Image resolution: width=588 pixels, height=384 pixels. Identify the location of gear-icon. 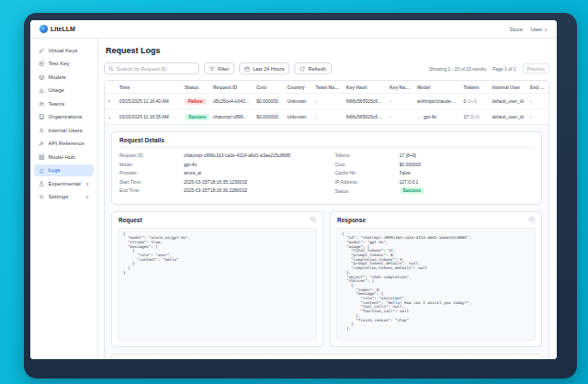
(42, 197).